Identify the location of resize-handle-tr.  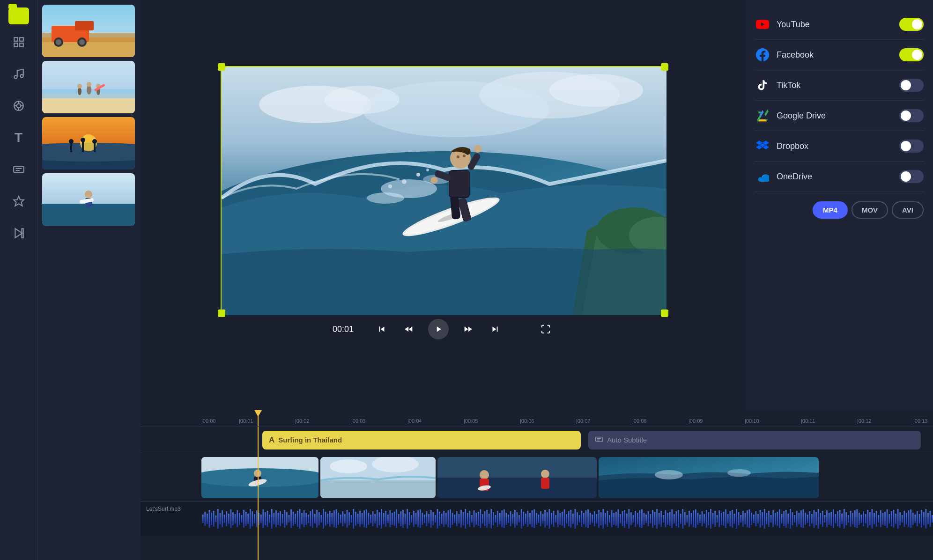
(665, 67).